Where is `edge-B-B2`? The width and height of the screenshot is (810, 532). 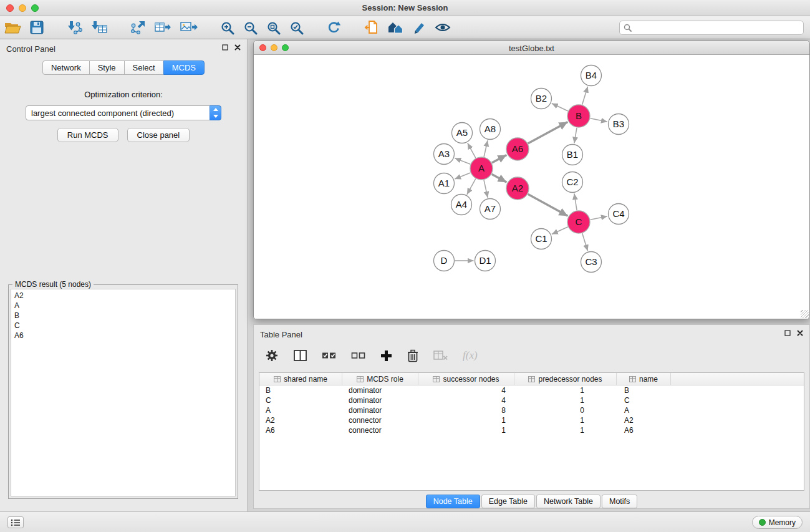 edge-B-B2 is located at coordinates (560, 107).